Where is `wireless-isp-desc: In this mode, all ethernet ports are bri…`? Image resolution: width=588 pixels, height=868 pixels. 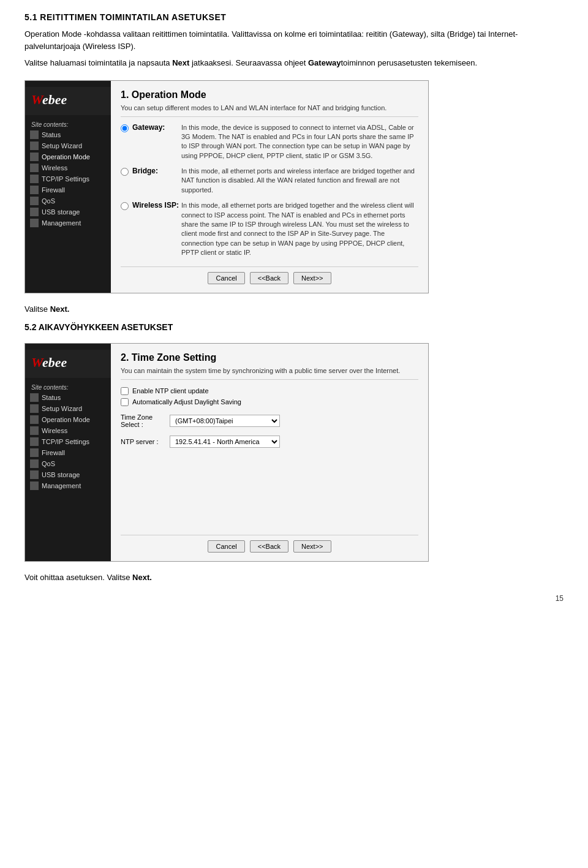
wireless-isp-desc: In this mode, all ethernet ports are bri… is located at coordinates (300, 229).